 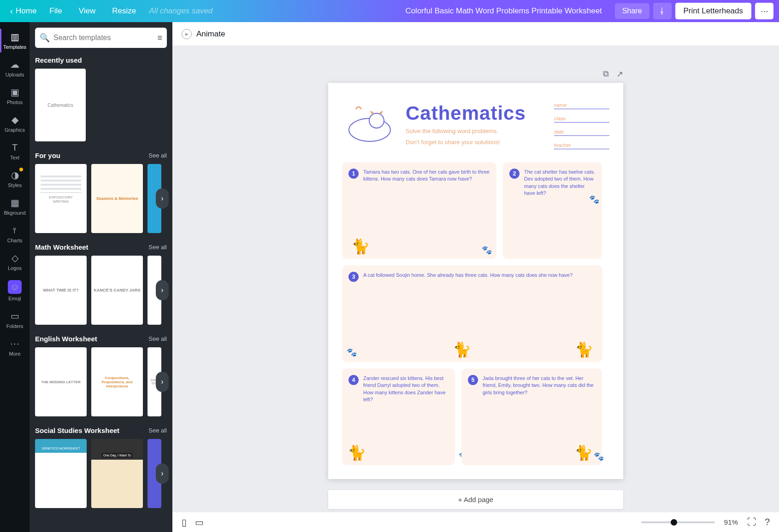 I want to click on section-foryou-title: For you, so click(x=48, y=156).